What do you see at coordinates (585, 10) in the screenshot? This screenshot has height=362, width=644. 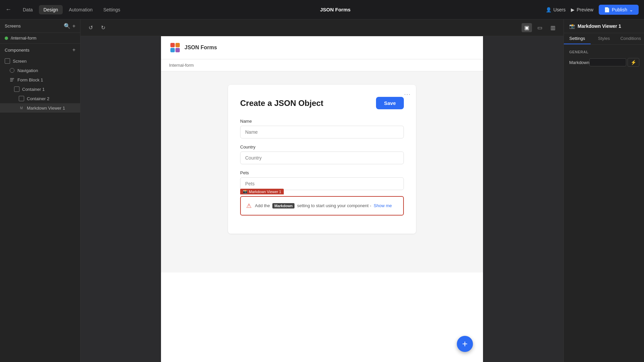 I see `preview-label: Preview` at bounding box center [585, 10].